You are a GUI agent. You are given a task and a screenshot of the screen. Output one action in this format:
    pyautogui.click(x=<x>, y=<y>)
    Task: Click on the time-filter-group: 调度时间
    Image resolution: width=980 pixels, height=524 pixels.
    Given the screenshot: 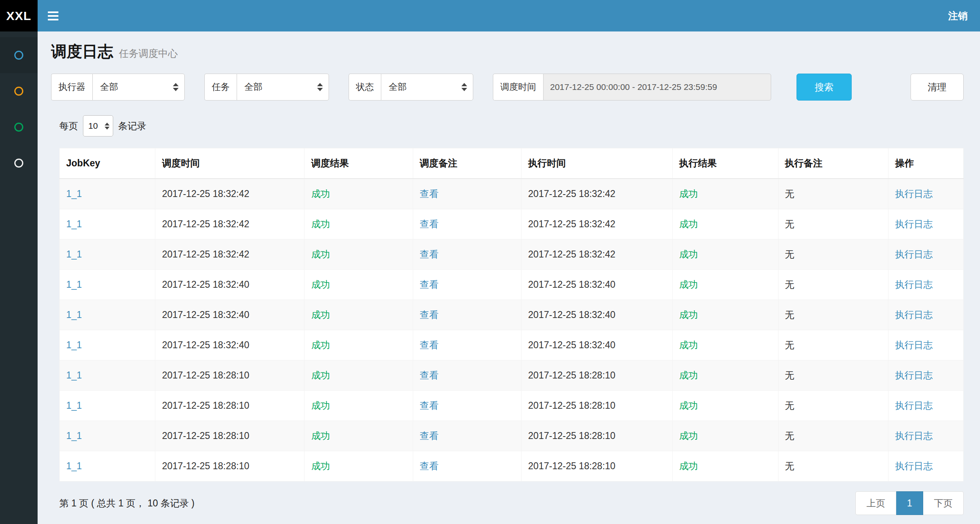 What is the action you would take?
    pyautogui.click(x=632, y=87)
    